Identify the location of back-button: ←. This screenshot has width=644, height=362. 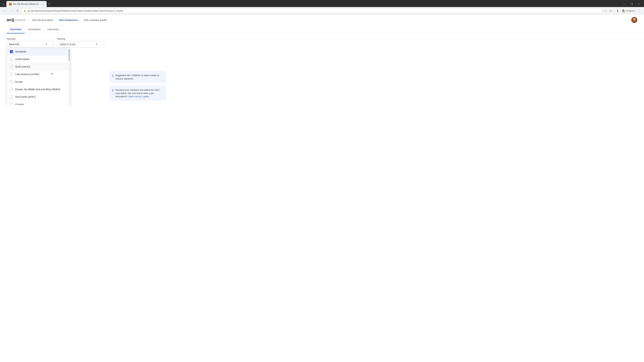
(5, 11).